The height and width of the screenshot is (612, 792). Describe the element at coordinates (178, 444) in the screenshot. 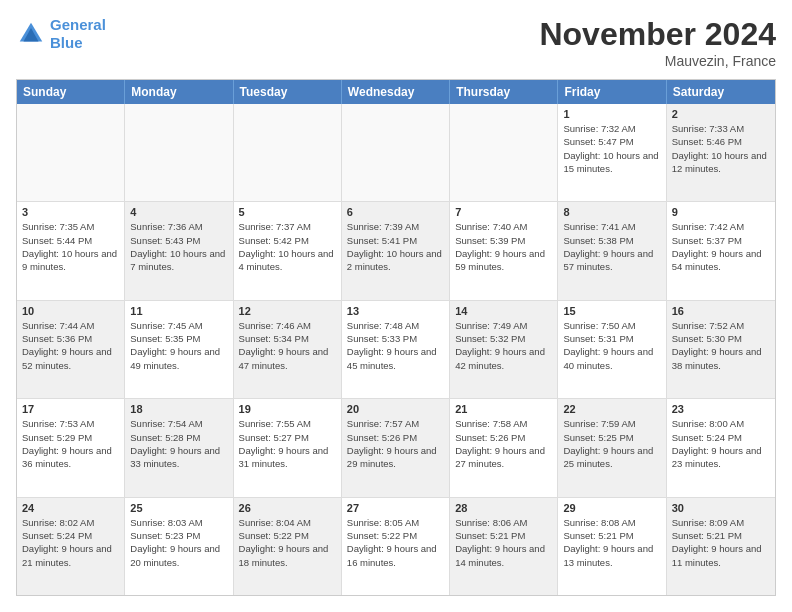

I see `day-info: Sunrise: 7:54 AM Sunset: 5:28 PM Dayligh…` at that location.